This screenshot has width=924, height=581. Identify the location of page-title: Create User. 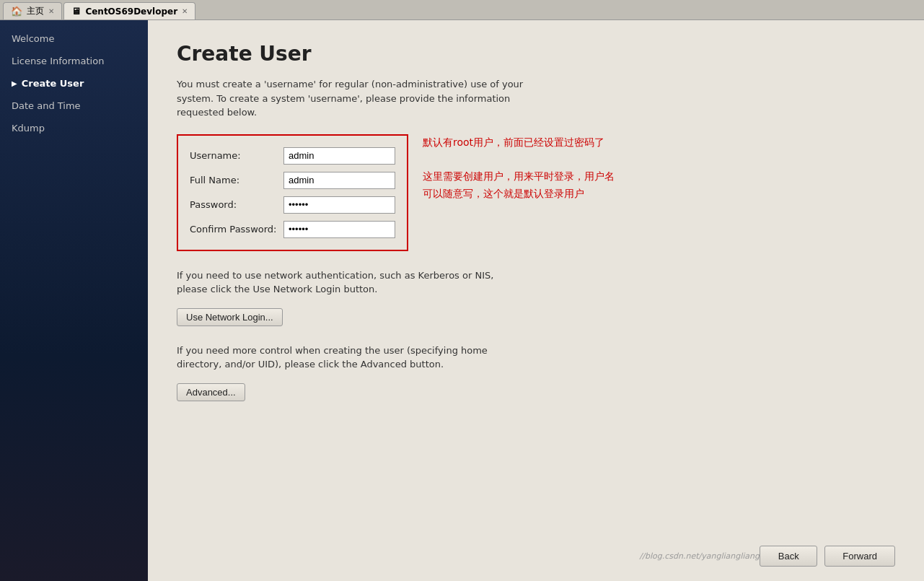
(536, 53).